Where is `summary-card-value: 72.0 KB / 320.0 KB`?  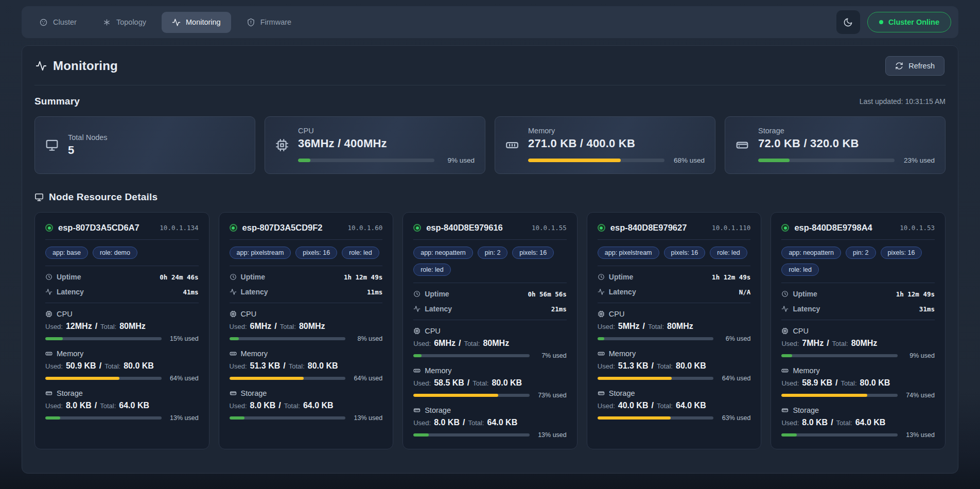
summary-card-value: 72.0 KB / 320.0 KB is located at coordinates (846, 144).